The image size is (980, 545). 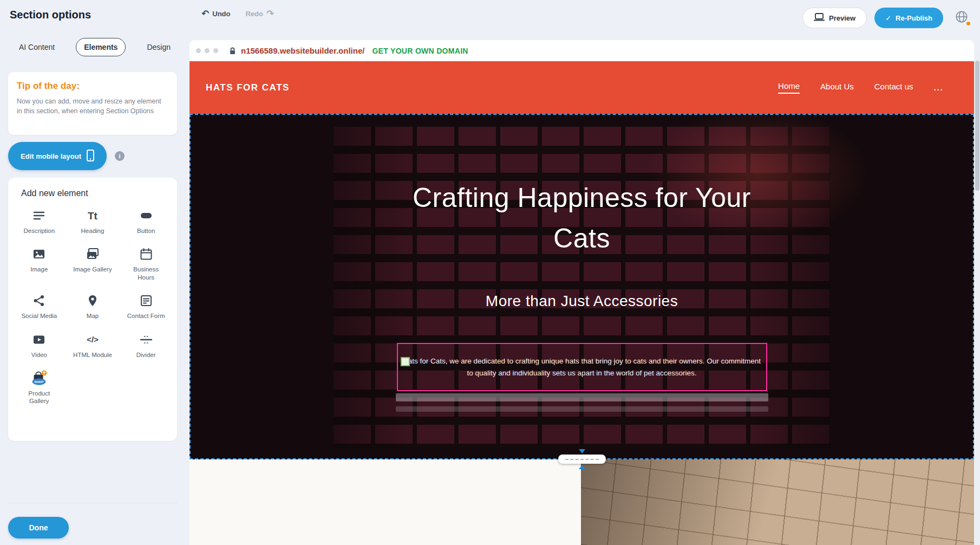 What do you see at coordinates (146, 340) in the screenshot?
I see `divider-icon` at bounding box center [146, 340].